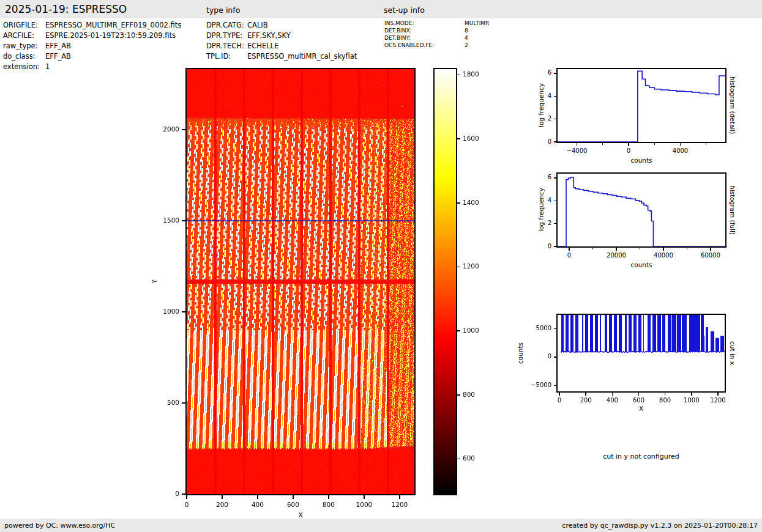 This screenshot has width=762, height=532. What do you see at coordinates (577, 150) in the screenshot?
I see `tick-label: −4000` at bounding box center [577, 150].